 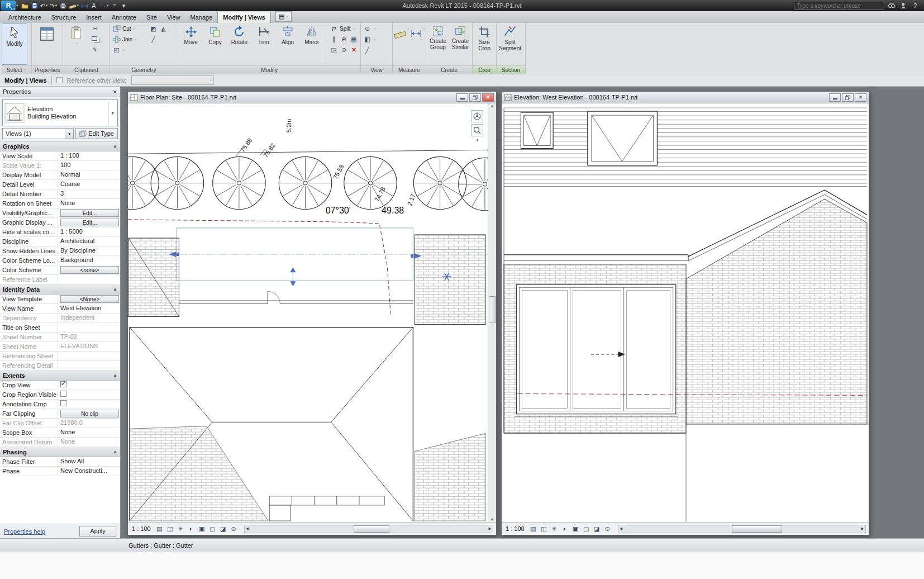 What do you see at coordinates (449, 69) in the screenshot?
I see `panel-label-create: Create` at bounding box center [449, 69].